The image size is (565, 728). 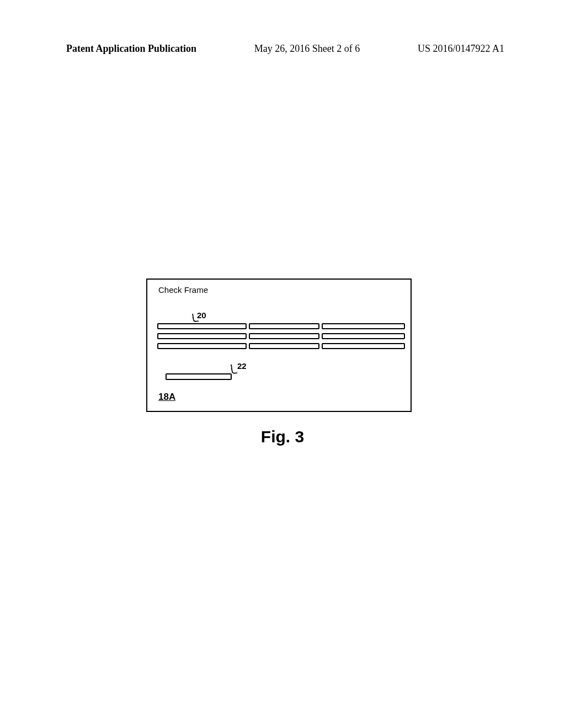 What do you see at coordinates (281, 338) in the screenshot?
I see `grid-table` at bounding box center [281, 338].